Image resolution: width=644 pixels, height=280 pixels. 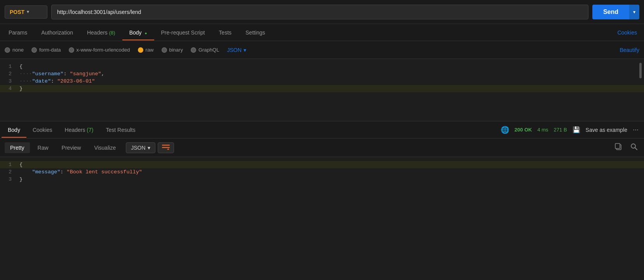 I want to click on resp-tab-cookies: Cookies, so click(x=43, y=130).